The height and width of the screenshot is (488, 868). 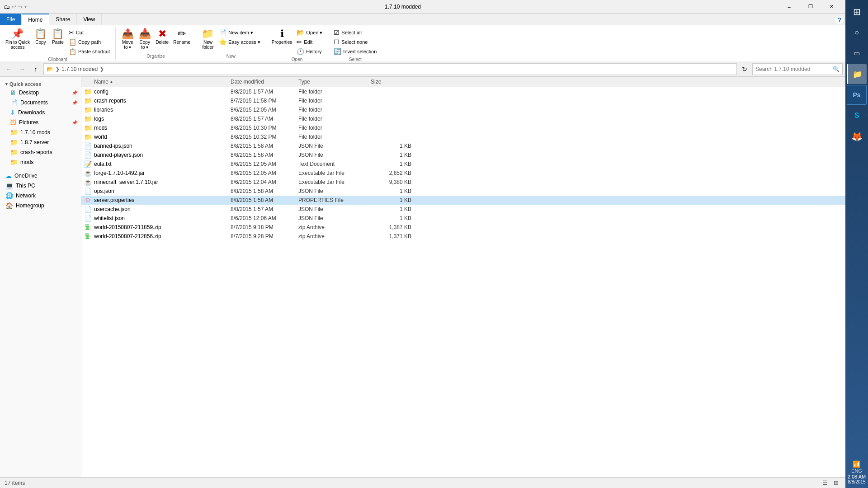 I want to click on sidebar-item-desktop: 🖥 Desktop 📌, so click(x=41, y=93).